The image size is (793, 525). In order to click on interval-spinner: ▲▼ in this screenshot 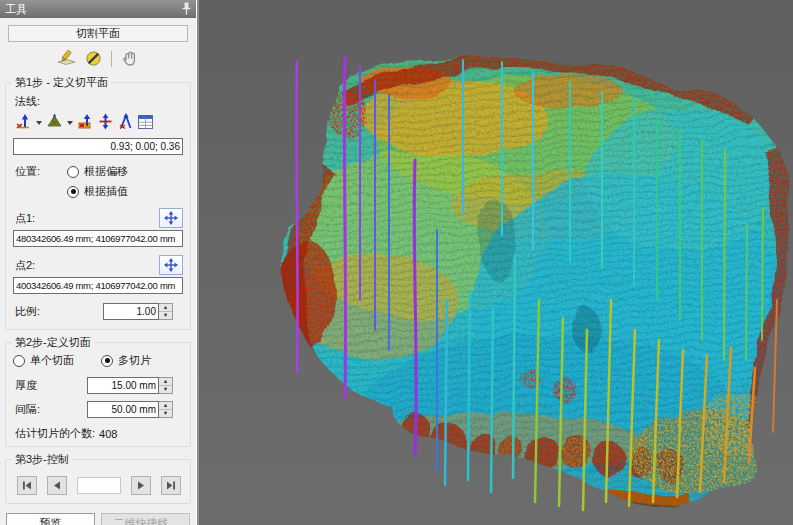, I will do `click(166, 410)`.